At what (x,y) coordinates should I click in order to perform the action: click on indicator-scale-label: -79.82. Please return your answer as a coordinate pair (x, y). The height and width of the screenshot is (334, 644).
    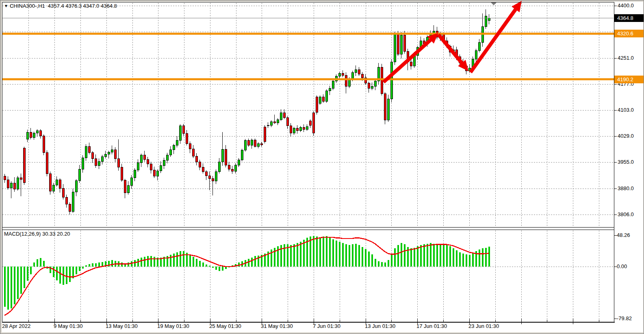
    Looking at the image, I should click on (624, 319).